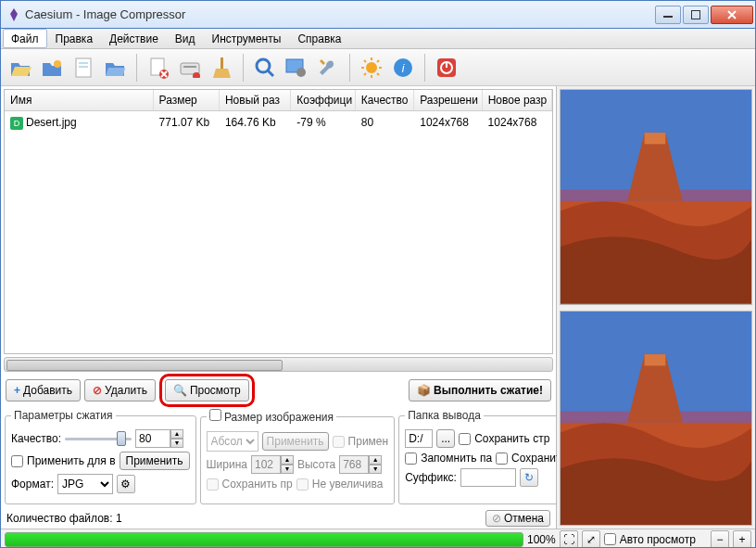 The height and width of the screenshot is (548, 756). What do you see at coordinates (265, 68) in the screenshot?
I see `magnifier-icon` at bounding box center [265, 68].